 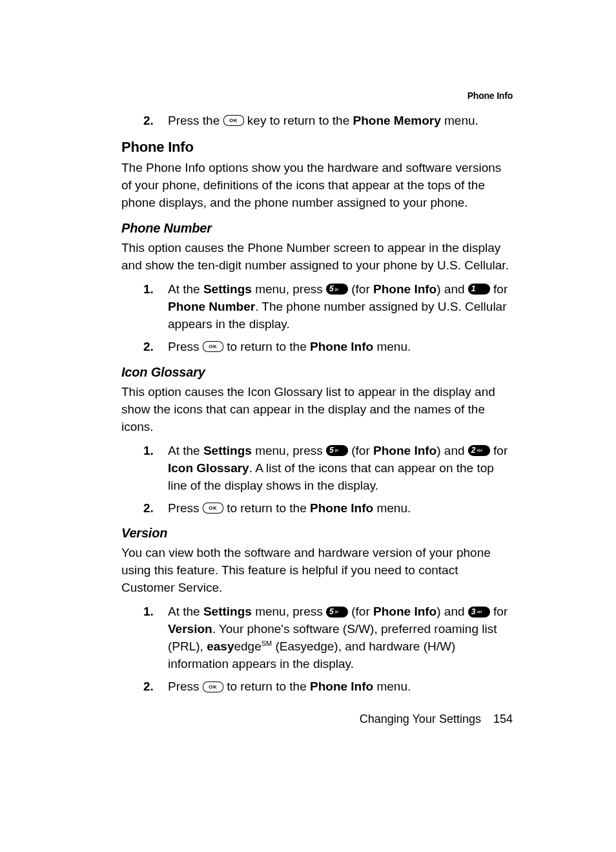 I want to click on key-sub: def, so click(x=479, y=612).